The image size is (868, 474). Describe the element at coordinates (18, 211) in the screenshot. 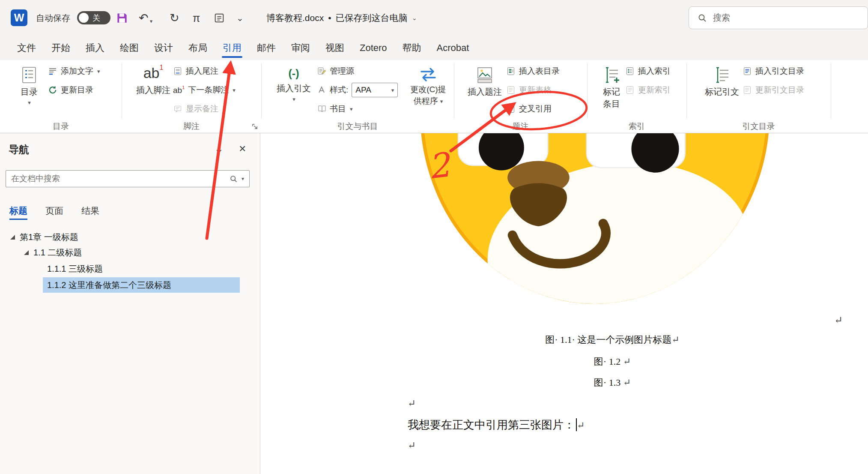

I see `nav-tab-headings: 标题` at that location.